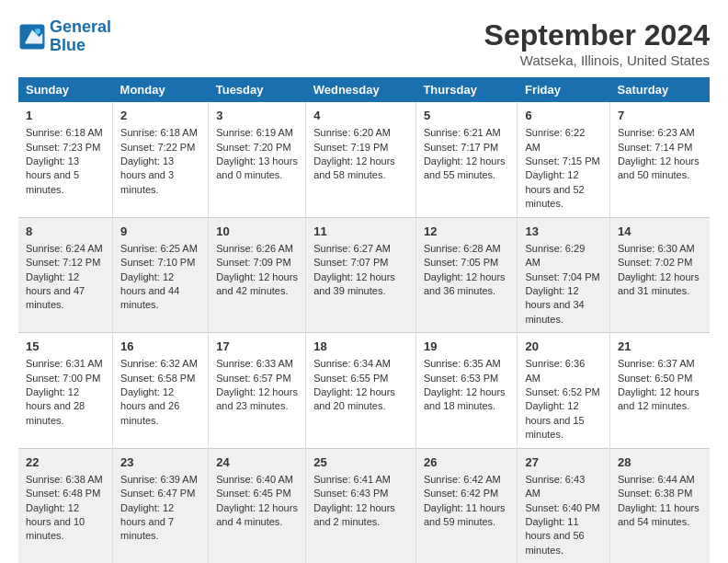  What do you see at coordinates (465, 283) in the screenshot?
I see `daylight-label: Daylight: 12 hours and 36 minutes.` at bounding box center [465, 283].